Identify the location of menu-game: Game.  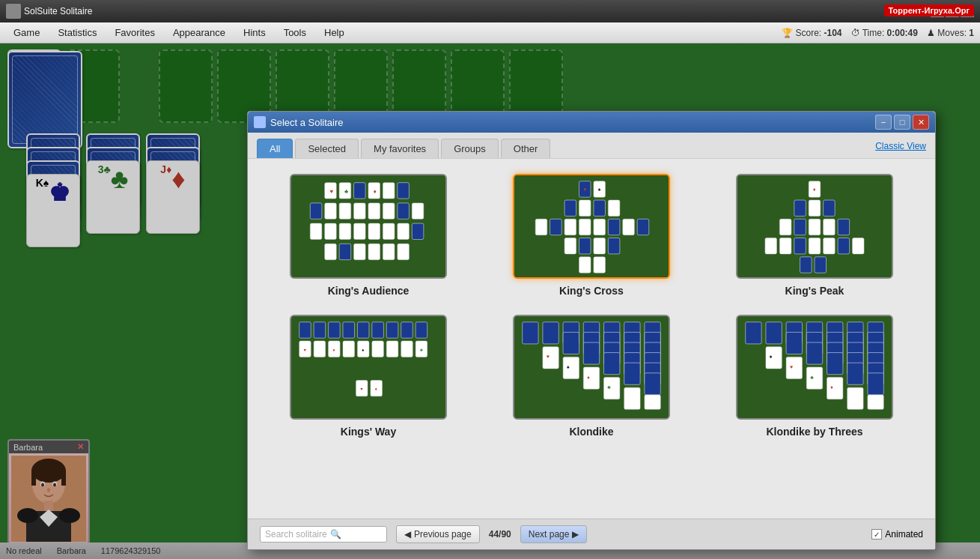
(27, 33).